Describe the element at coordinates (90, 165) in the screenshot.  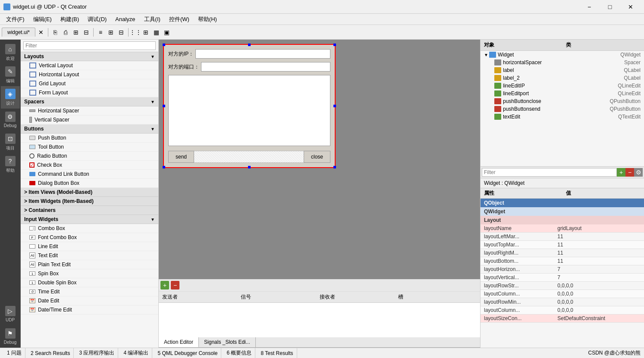
I see `widget-check-box: ✓ Check Box` at that location.